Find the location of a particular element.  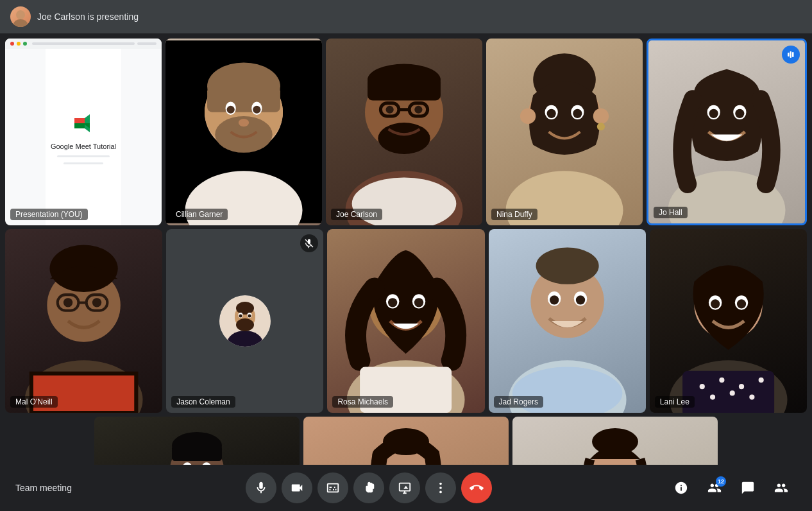

mic-button is located at coordinates (261, 488).